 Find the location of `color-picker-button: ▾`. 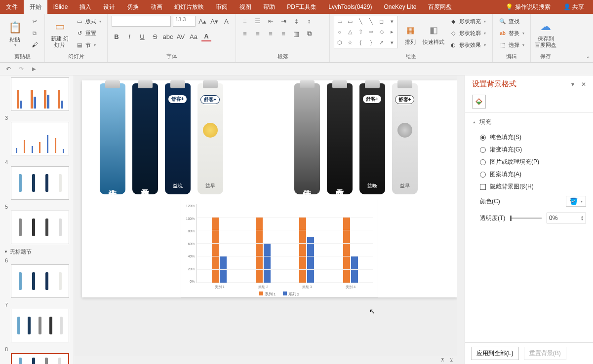

color-picker-button: ▾ is located at coordinates (576, 201).